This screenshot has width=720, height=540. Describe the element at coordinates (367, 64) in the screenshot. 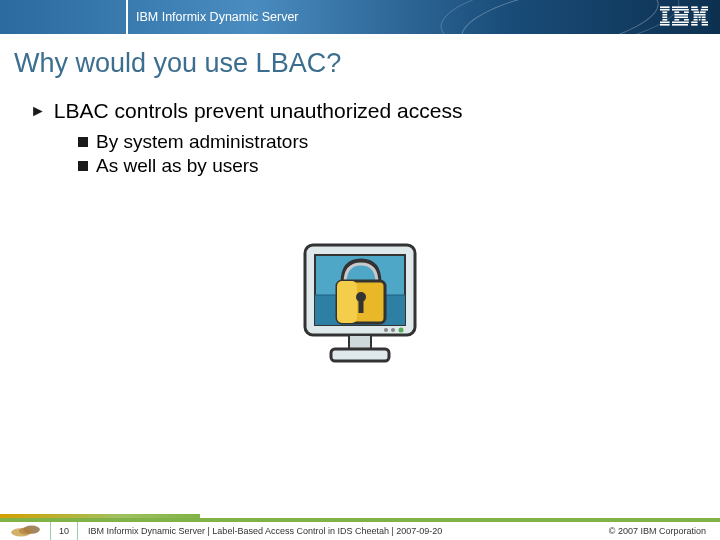

I see `slide-title: Why would you use LBAC?` at that location.